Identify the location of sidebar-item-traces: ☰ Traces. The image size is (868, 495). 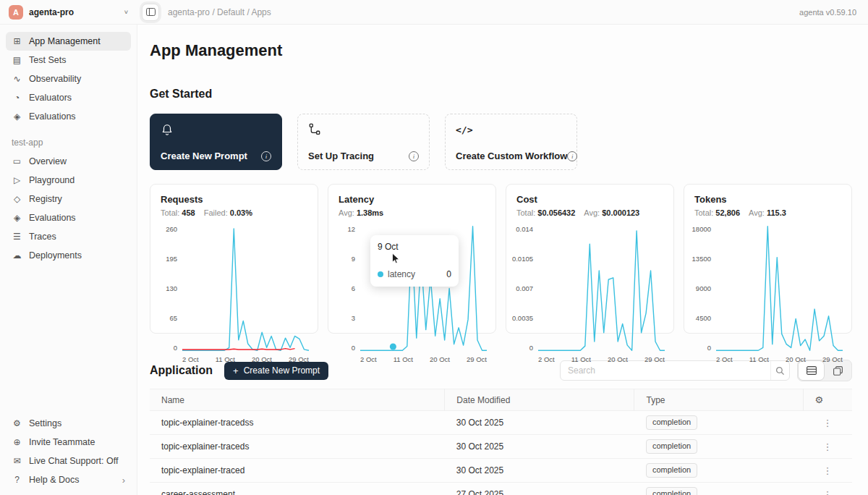
(68, 237).